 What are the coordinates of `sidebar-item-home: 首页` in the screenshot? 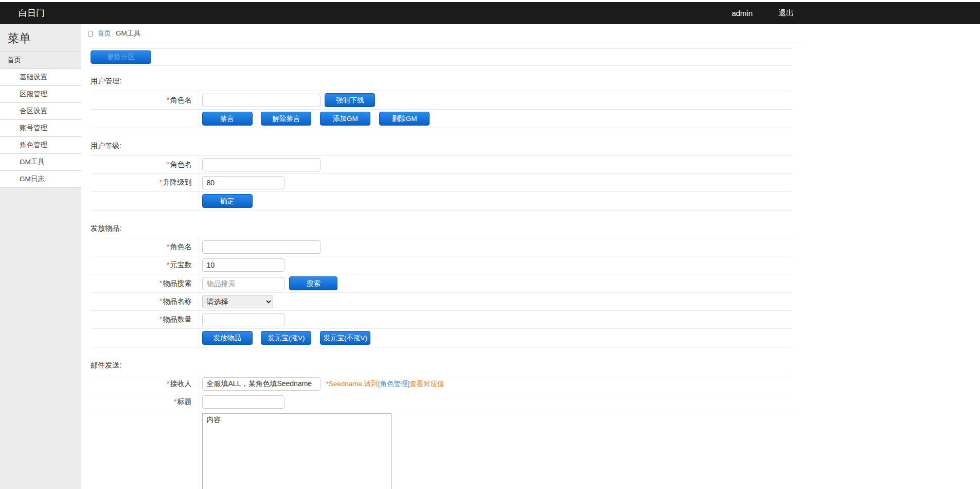 It's located at (41, 60).